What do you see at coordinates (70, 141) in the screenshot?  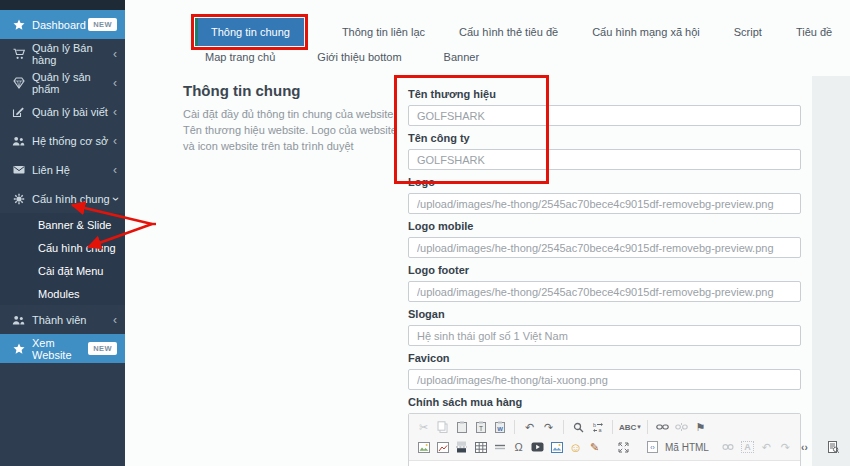 I see `sidebar-item-label: Hệ thống cơ sở` at bounding box center [70, 141].